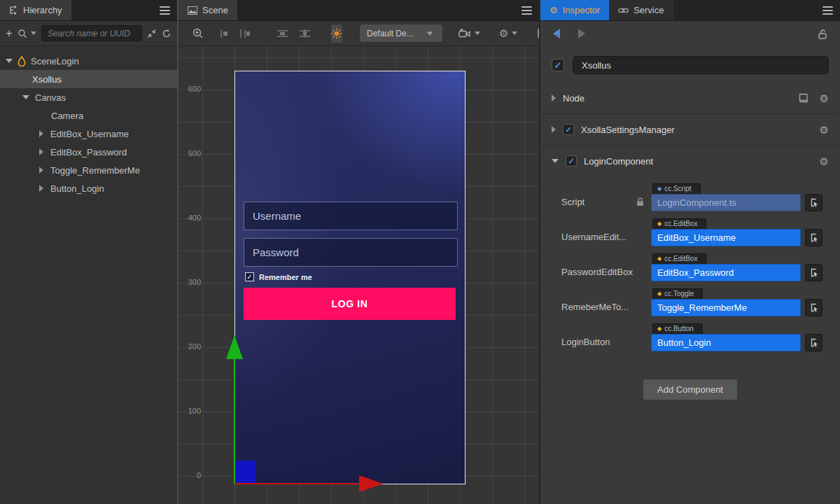 Image resolution: width=840 pixels, height=504 pixels. I want to click on tree-item-button-login: Button_Login, so click(88, 188).